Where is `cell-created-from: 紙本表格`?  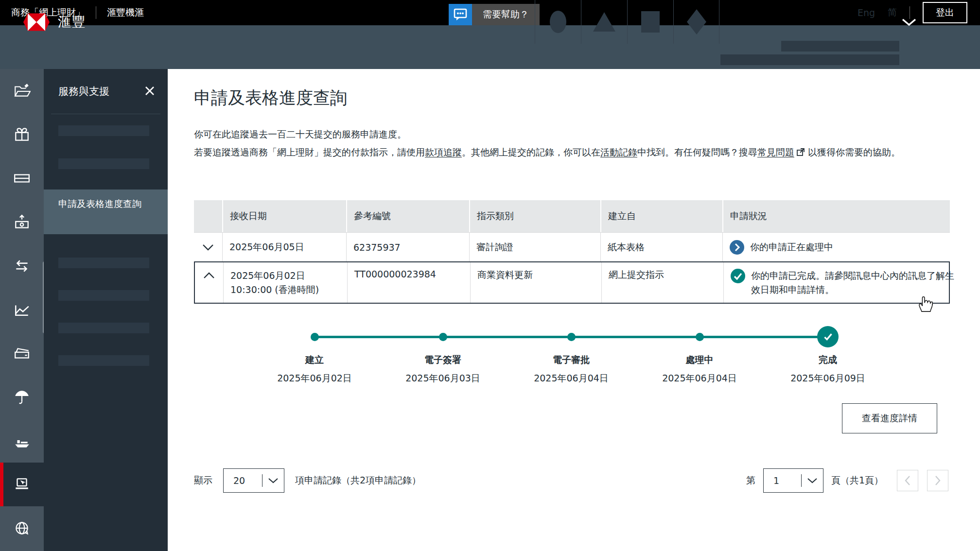
cell-created-from: 紙本表格 is located at coordinates (661, 247).